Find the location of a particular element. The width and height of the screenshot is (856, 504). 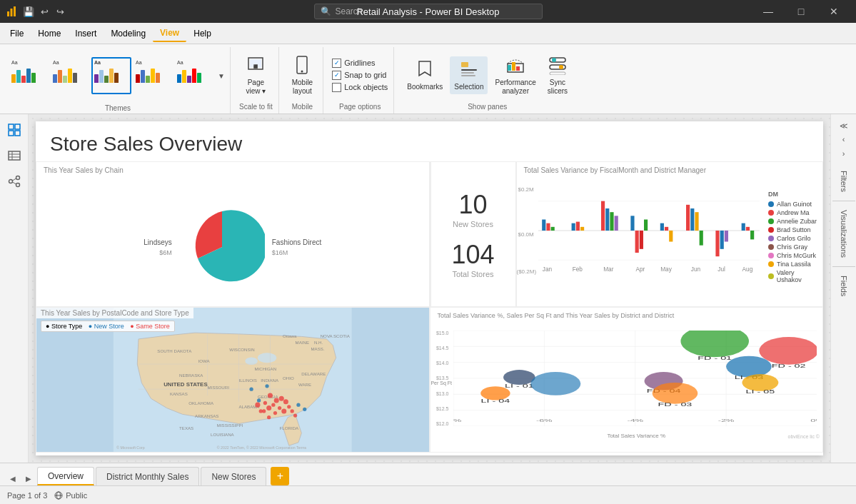

page-options-group-label: Page options is located at coordinates (360, 107).